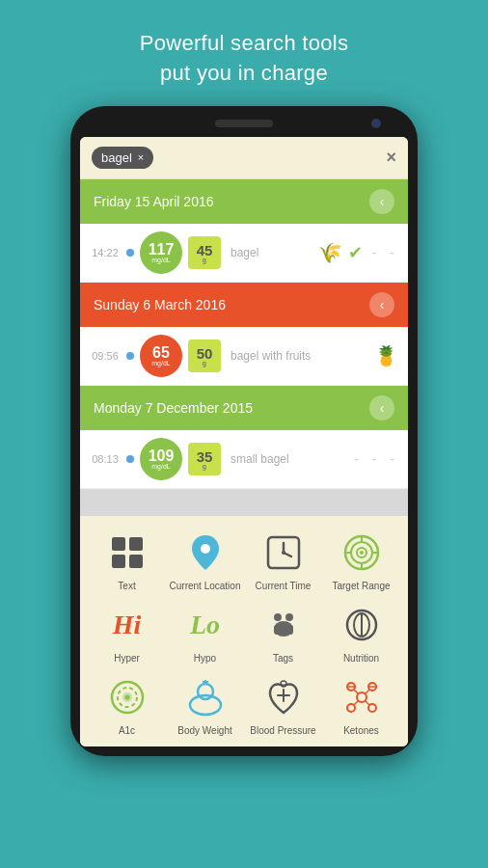  Describe the element at coordinates (382, 408) in the screenshot. I see `chevron-3: ‹` at that location.